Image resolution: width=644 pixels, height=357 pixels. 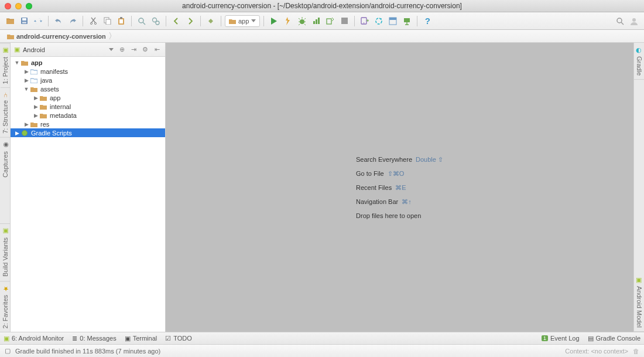 I want to click on tree-node-assets-internal: ▶internal, so click(x=88, y=107).